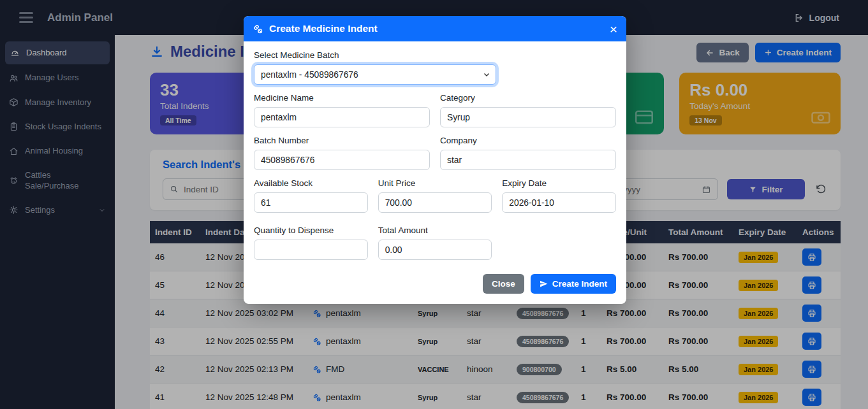 The width and height of the screenshot is (868, 409). Describe the element at coordinates (435, 231) in the screenshot. I see `total-amount-label: Total Amount` at that location.